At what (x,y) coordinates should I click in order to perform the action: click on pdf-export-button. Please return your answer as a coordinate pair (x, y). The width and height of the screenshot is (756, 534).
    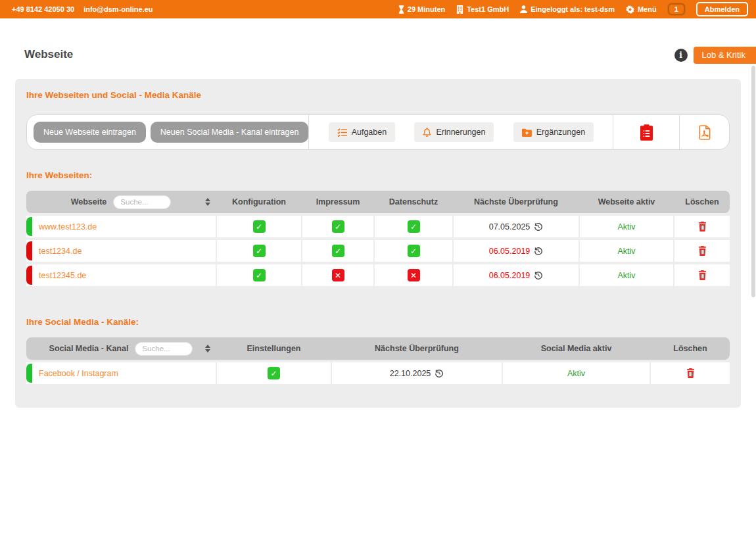
    Looking at the image, I should click on (705, 133).